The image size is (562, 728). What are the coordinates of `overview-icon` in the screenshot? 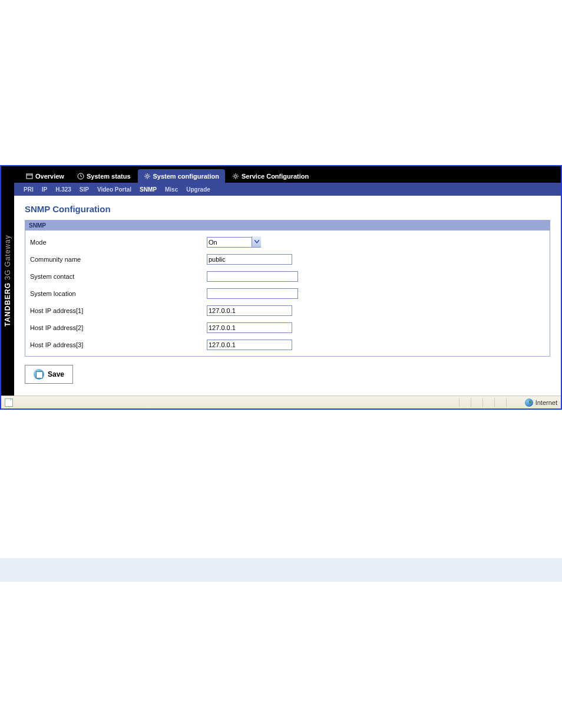 It's located at (29, 176).